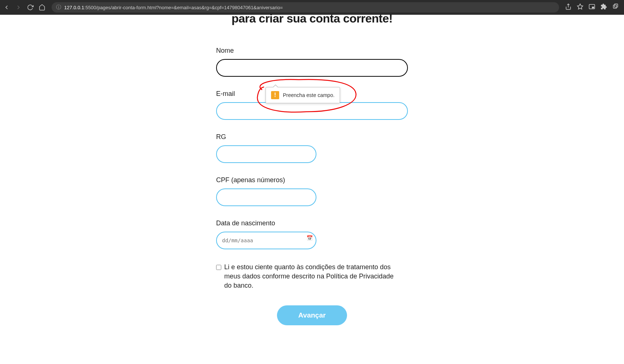 Image resolution: width=624 pixels, height=364 pixels. I want to click on nome-label: Nome, so click(312, 51).